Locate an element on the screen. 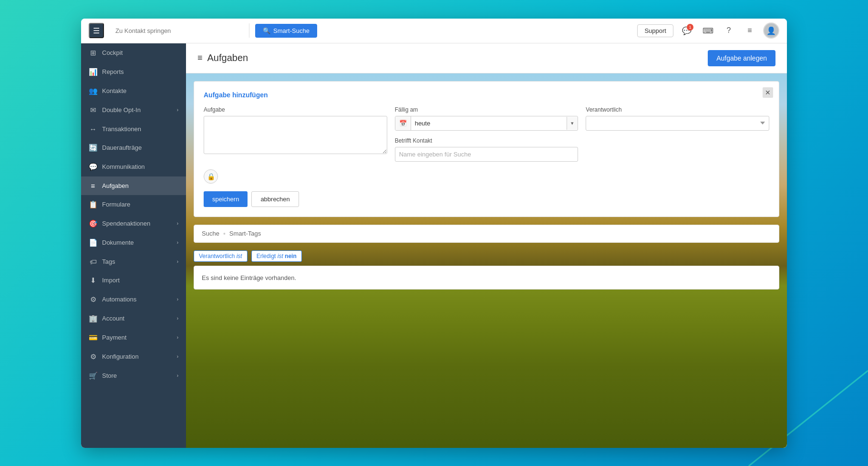 The image size is (868, 466). aufgabe-label: Aufgabe is located at coordinates (296, 110).